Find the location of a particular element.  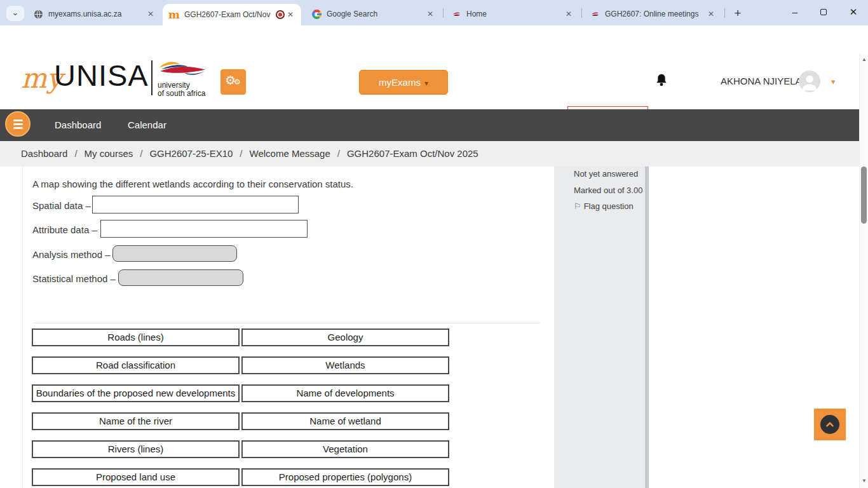

breadcrumb-bar: Dashboard/My courses/GGH2607-25-EX10/Wel… is located at coordinates (430, 154).